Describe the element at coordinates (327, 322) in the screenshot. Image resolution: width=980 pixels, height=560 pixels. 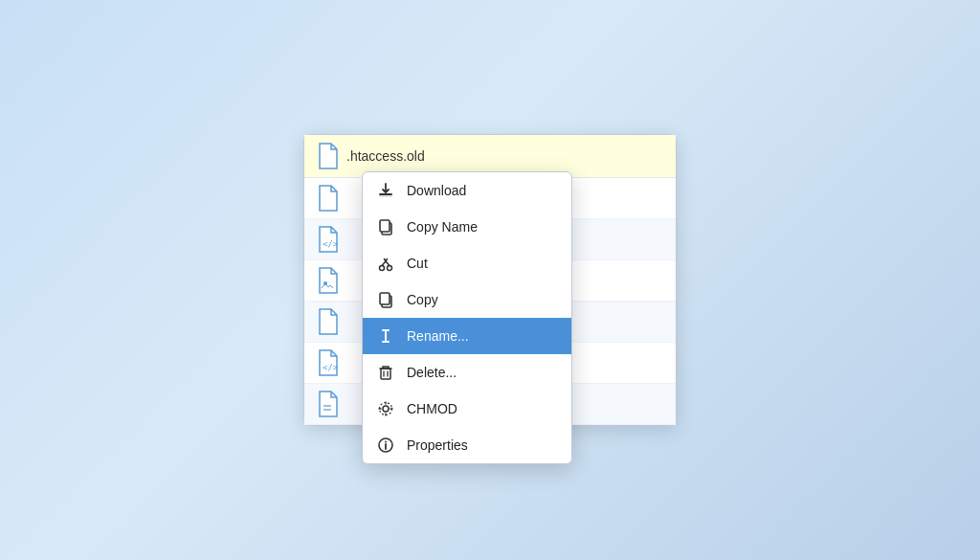
I see `file-icon-doc2` at that location.